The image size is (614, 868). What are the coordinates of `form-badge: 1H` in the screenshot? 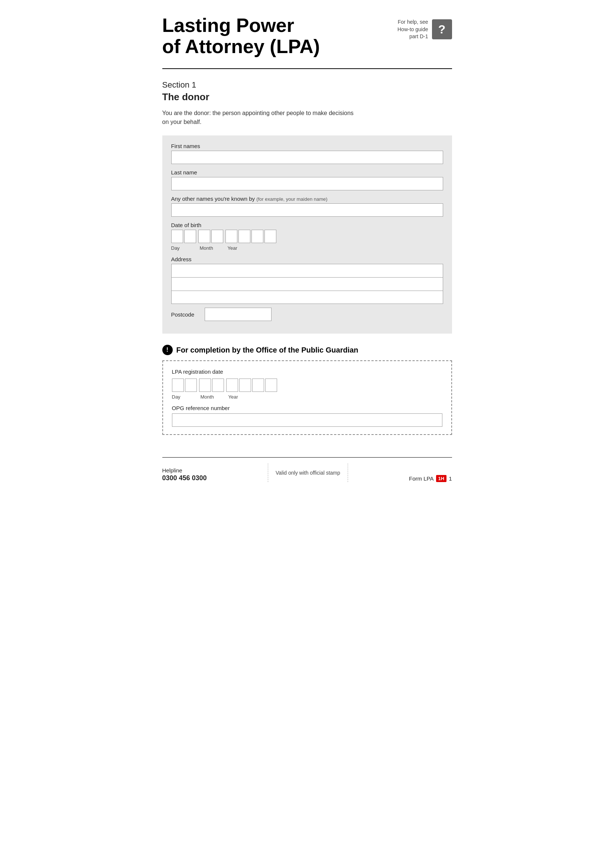 It's located at (441, 479).